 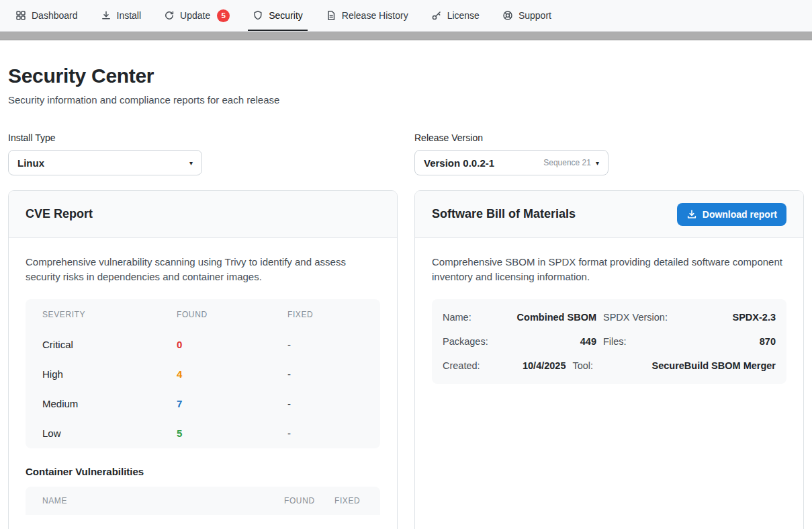 What do you see at coordinates (331, 15) in the screenshot?
I see `file-text-icon` at bounding box center [331, 15].